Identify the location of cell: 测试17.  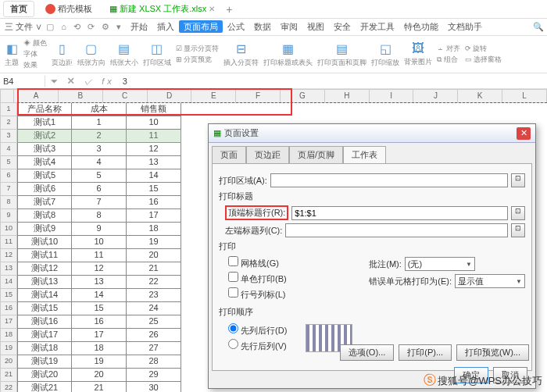
(45, 336).